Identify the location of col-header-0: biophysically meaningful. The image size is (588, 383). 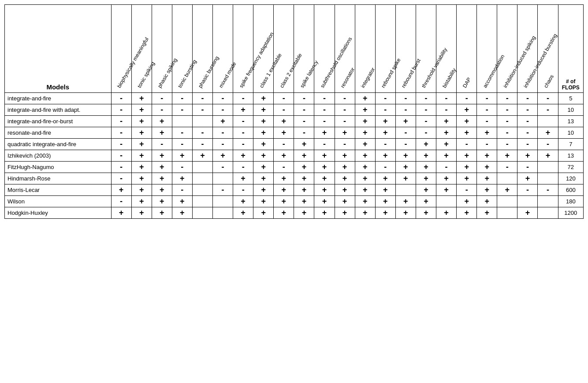
(121, 49).